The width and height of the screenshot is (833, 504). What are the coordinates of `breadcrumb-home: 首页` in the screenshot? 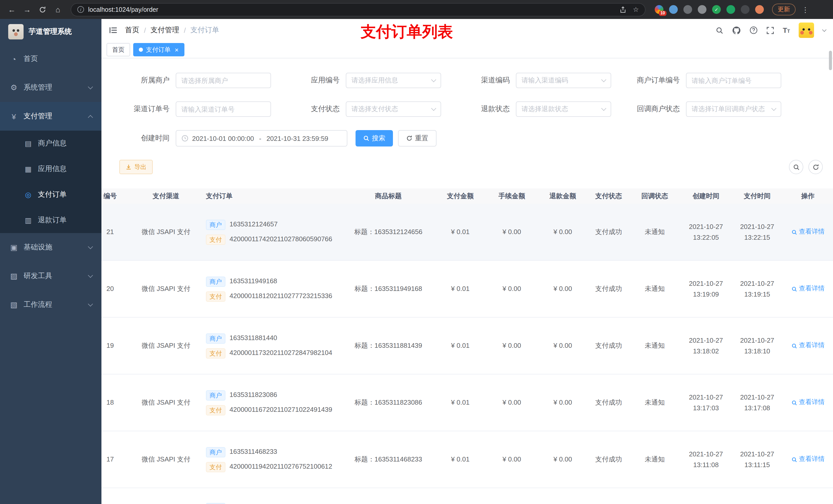 It's located at (132, 30).